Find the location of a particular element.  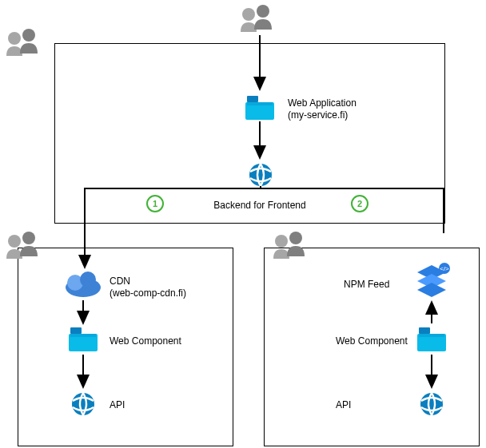

api-right-globe-icon is located at coordinates (432, 404).